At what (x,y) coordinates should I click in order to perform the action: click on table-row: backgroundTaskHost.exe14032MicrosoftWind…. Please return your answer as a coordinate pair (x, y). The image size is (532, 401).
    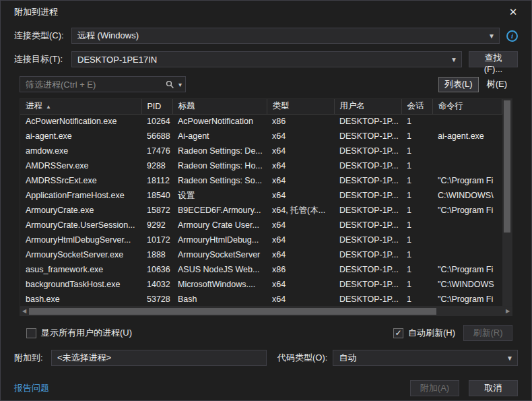
    Looking at the image, I should click on (261, 284).